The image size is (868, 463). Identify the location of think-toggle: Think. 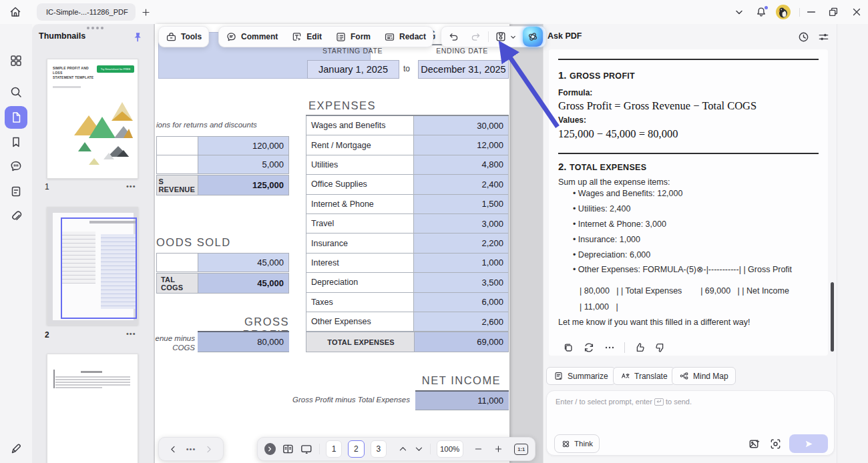
(577, 444).